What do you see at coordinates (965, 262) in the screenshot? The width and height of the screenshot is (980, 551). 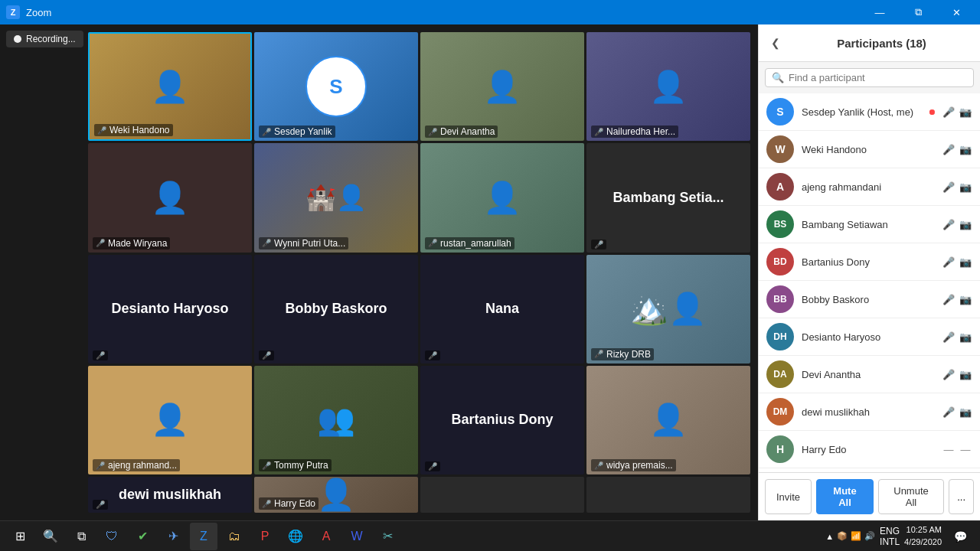 I see `video-icon-bartanius: 📷` at bounding box center [965, 262].